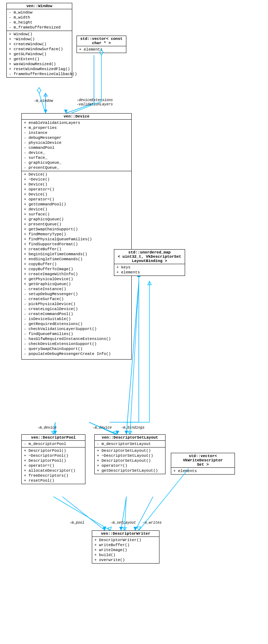 Image resolution: width=268 pixels, height=644 pixels. What do you see at coordinates (53, 459) in the screenshot?
I see `descriptor-pool-box: ven::DescriptorPool - m_descriptorPool +…` at bounding box center [53, 459].